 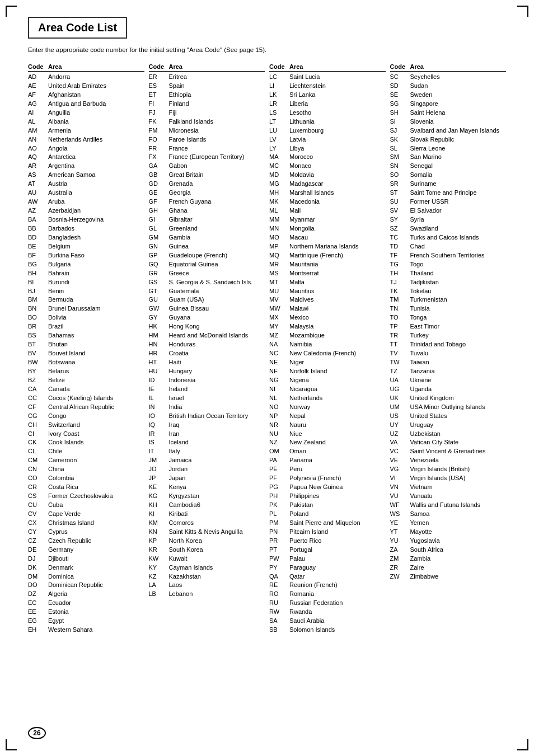 What do you see at coordinates (38, 238) in the screenshot?
I see `entry-code: BD` at bounding box center [38, 238].